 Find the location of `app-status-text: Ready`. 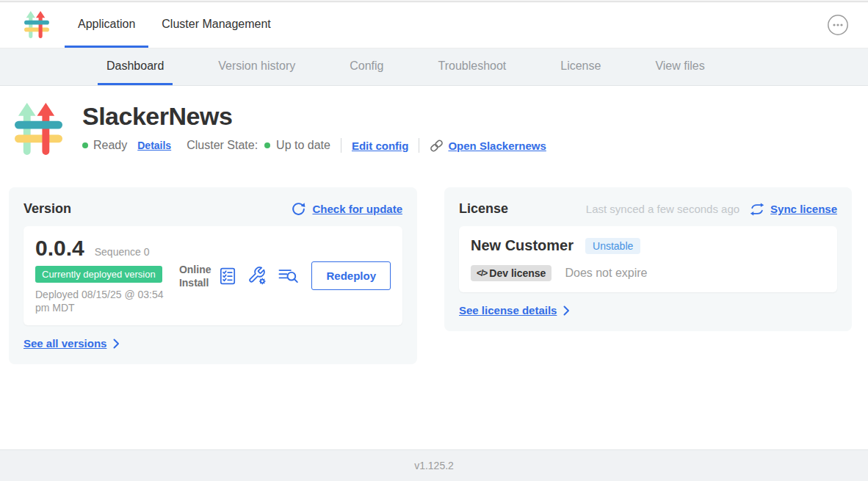

app-status-text: Ready is located at coordinates (110, 145).